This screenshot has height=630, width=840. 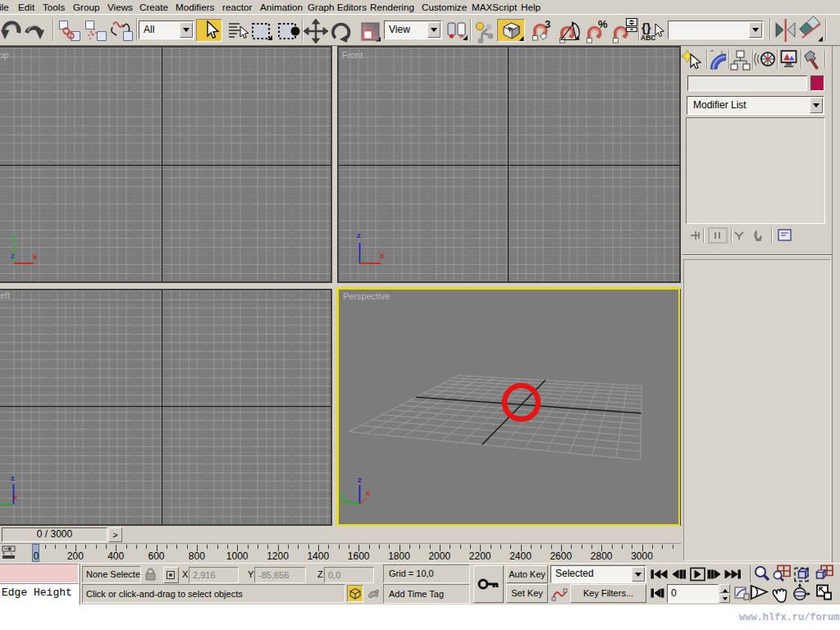 What do you see at coordinates (548, 25) in the screenshot?
I see `svg-text: 3` at bounding box center [548, 25].